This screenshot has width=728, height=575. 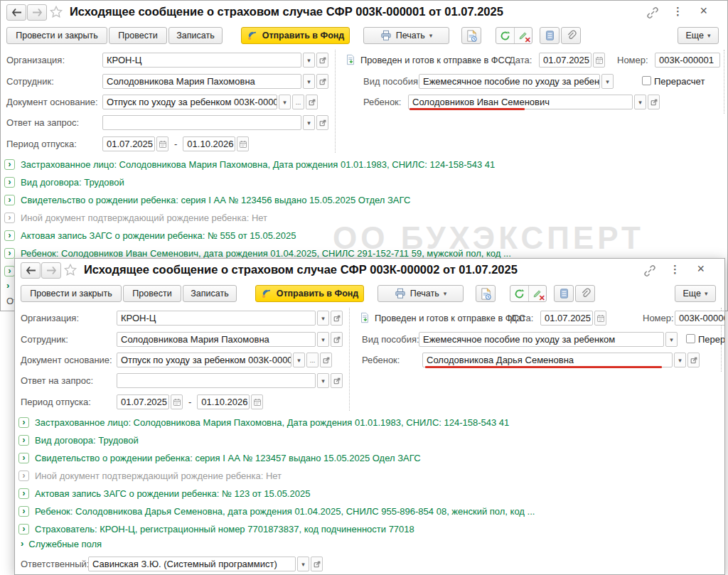 What do you see at coordinates (71, 294) in the screenshot?
I see `post-and-close-button: Провести и закрыть` at bounding box center [71, 294].